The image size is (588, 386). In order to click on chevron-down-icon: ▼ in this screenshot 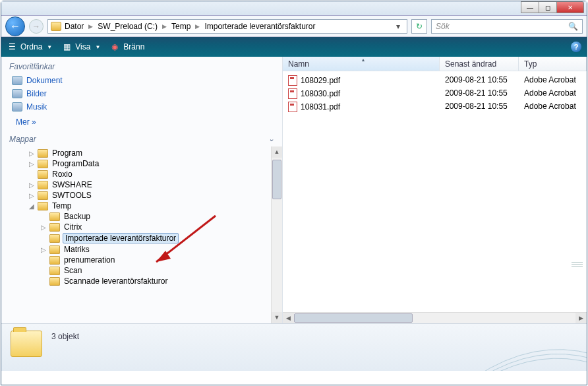, I will do `click(49, 48)`.